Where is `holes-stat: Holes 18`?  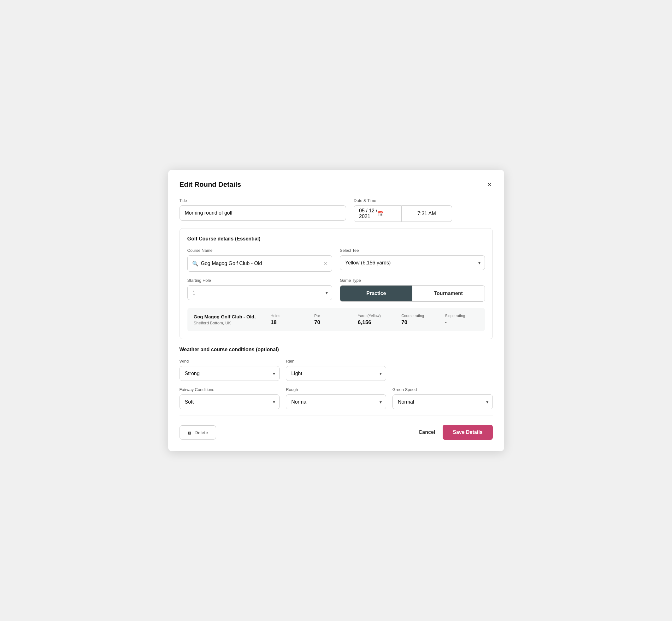 holes-stat: Holes 18 is located at coordinates (288, 320).